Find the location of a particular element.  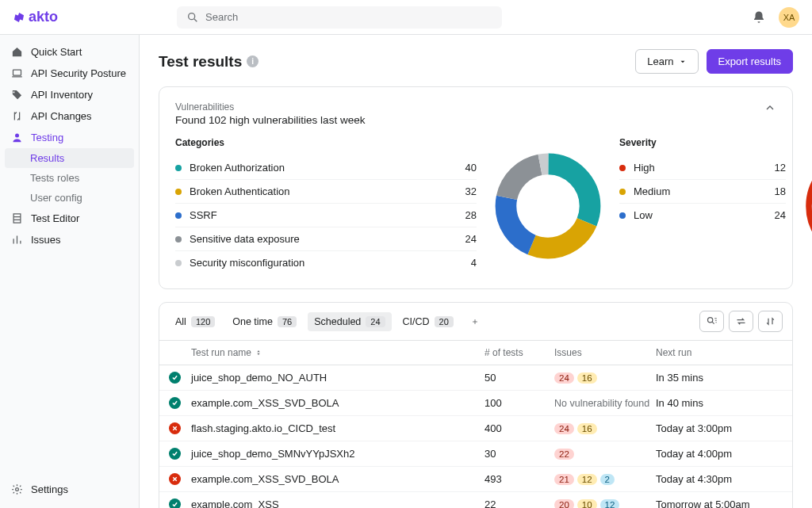

topbar: akto Search XA is located at coordinates (406, 17).